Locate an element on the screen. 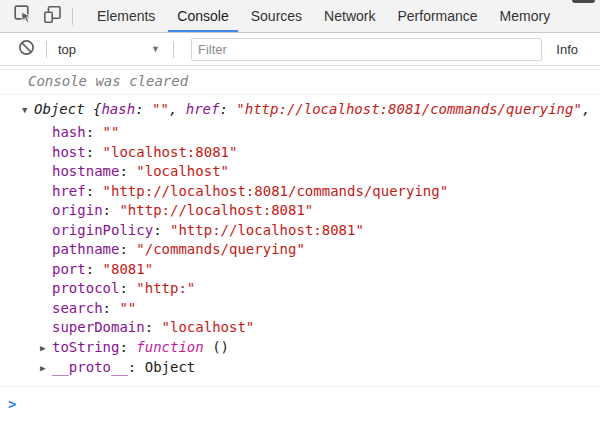 This screenshot has height=423, width=600. property-value: "localhost:8081" is located at coordinates (170, 152).